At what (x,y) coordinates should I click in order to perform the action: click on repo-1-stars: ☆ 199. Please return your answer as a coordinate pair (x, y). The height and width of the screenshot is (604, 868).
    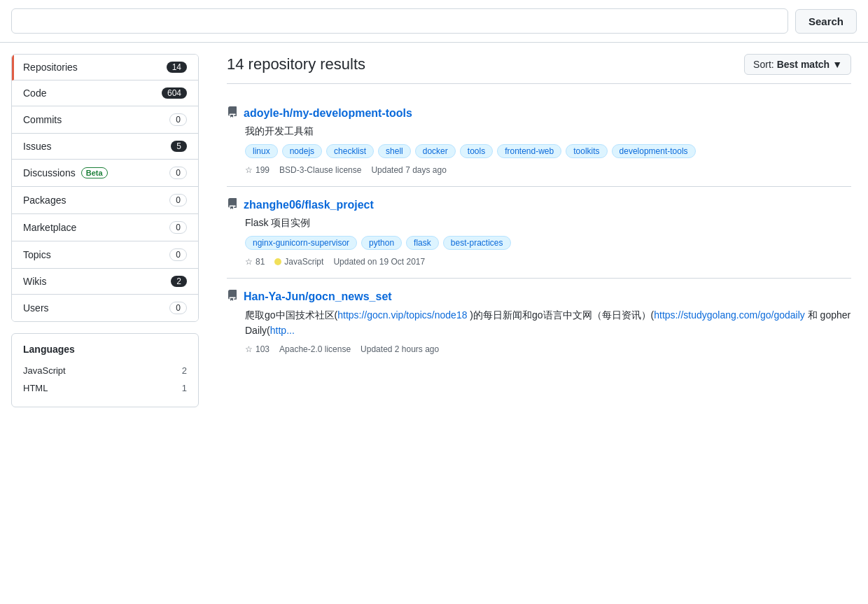
    Looking at the image, I should click on (258, 170).